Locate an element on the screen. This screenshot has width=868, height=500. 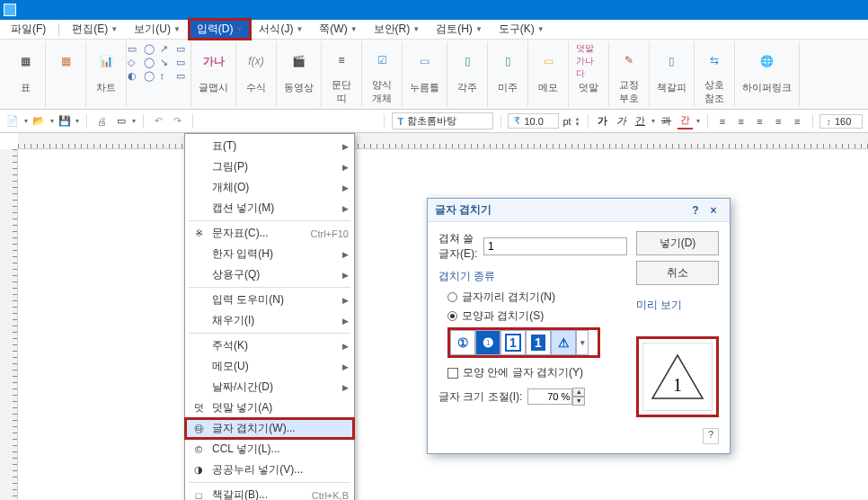
menu-item: 상용구(Q)▶ is located at coordinates (270, 275).